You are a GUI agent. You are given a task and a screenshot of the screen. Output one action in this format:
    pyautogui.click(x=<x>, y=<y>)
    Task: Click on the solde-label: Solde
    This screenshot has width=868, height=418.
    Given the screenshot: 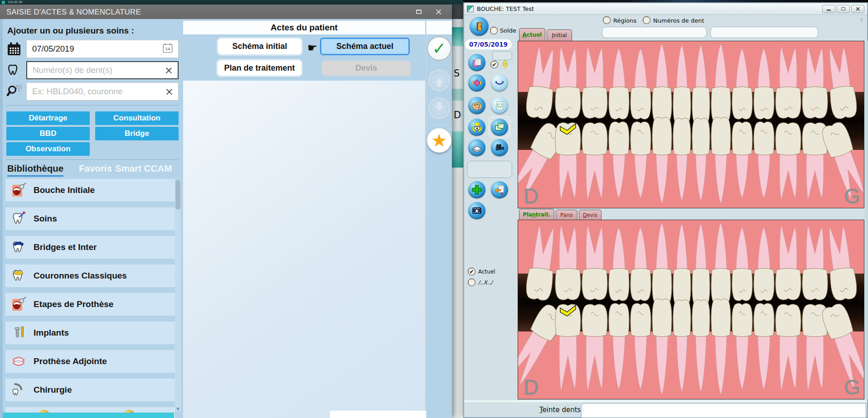 What is the action you would take?
    pyautogui.click(x=508, y=31)
    